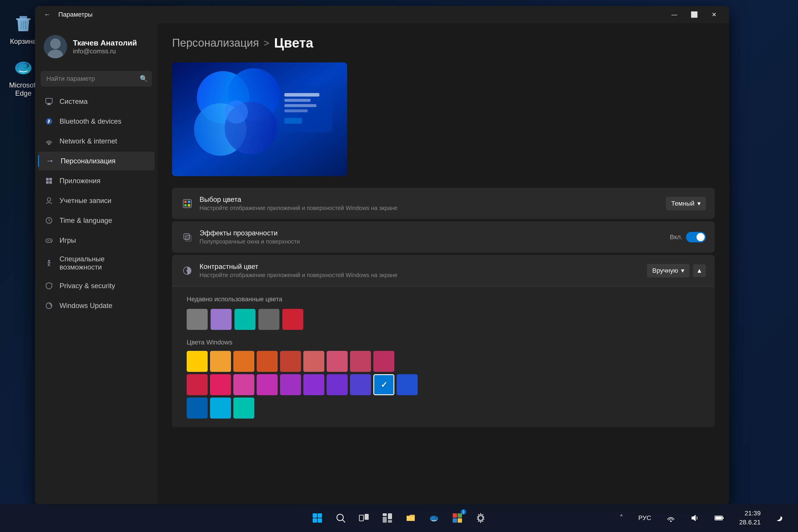 The image size is (798, 532). What do you see at coordinates (714, 15) in the screenshot?
I see `close-button: ✕` at bounding box center [714, 15].